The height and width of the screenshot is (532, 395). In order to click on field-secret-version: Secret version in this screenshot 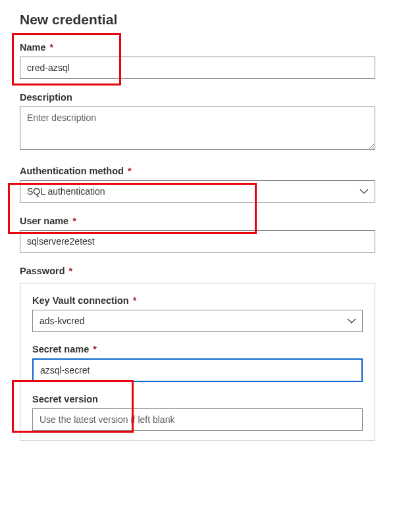, I will do `click(198, 412)`.